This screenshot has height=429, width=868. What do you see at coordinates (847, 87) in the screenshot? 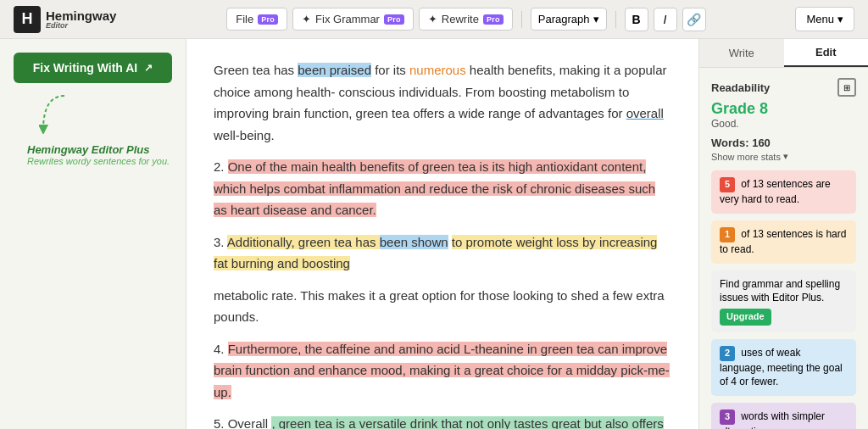
I see `readability-icon-button: ⊞` at bounding box center [847, 87].